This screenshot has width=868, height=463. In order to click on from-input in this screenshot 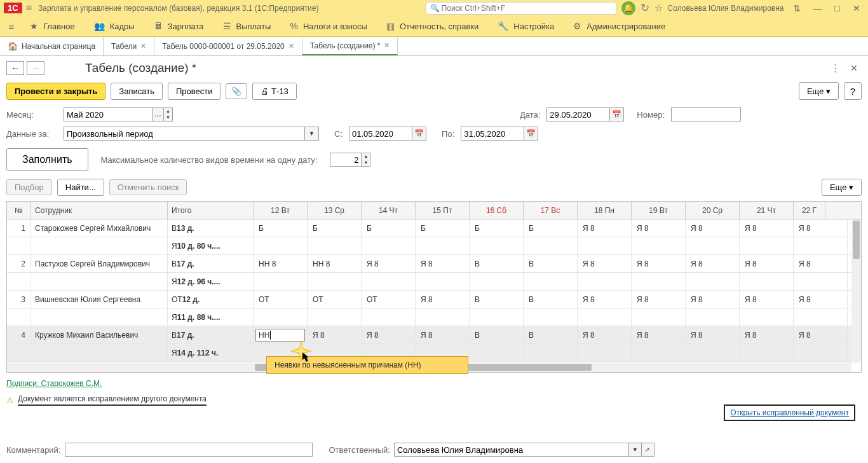, I will do `click(381, 134)`.